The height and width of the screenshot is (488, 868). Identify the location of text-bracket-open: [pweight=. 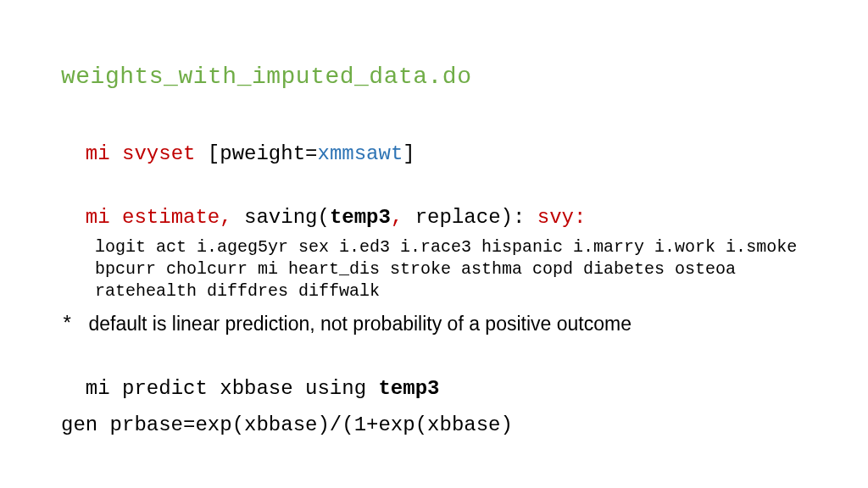
(256, 154).